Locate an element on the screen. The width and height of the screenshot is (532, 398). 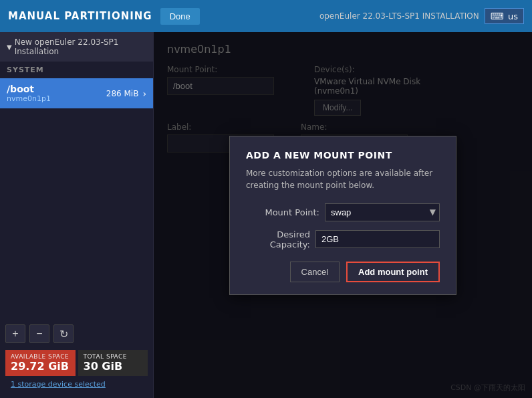
add-partition-button: + is located at coordinates (15, 334).